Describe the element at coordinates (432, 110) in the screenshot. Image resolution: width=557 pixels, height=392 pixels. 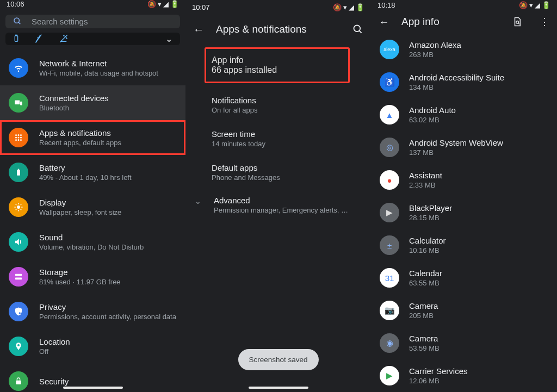
I see `app-name: Android Auto` at that location.